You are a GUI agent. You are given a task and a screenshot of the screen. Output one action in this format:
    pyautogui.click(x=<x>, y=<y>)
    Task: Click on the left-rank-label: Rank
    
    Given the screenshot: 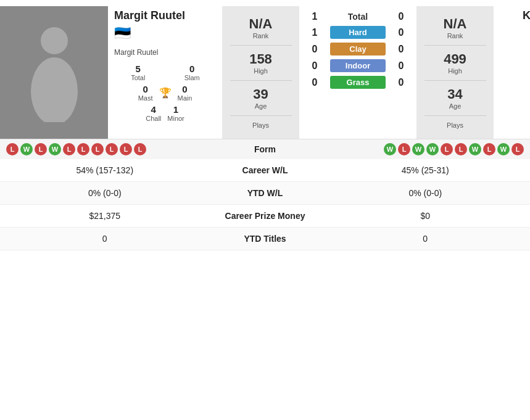 What is the action you would take?
    pyautogui.click(x=260, y=36)
    